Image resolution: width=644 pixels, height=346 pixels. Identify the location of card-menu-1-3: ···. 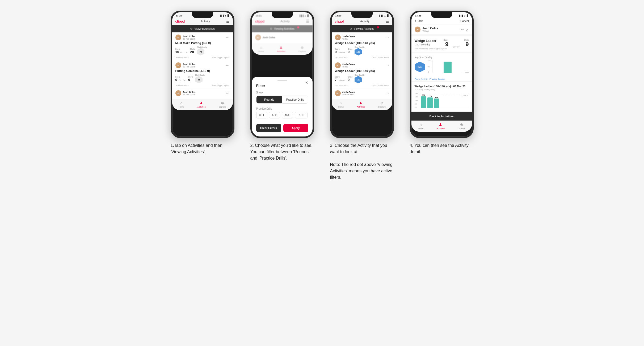
(228, 93).